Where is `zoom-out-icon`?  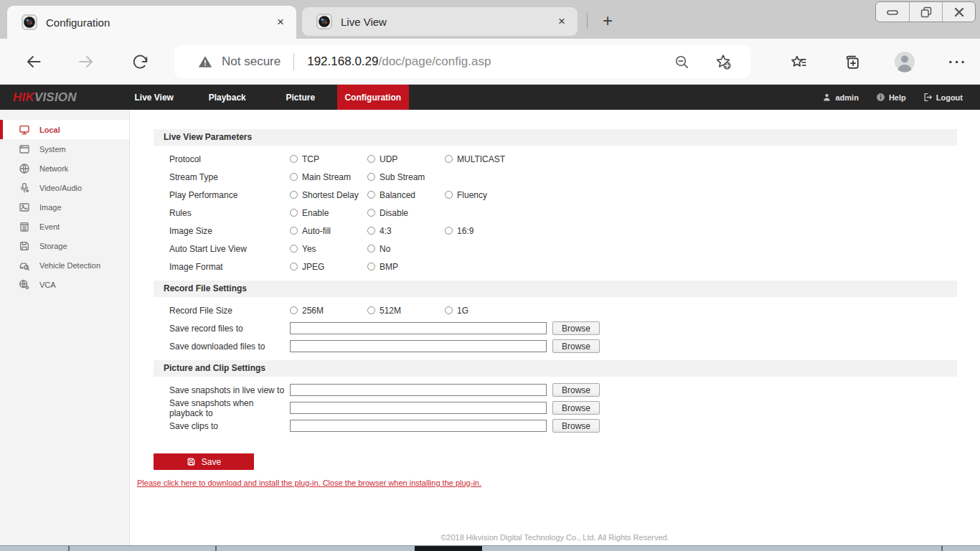 zoom-out-icon is located at coordinates (682, 62).